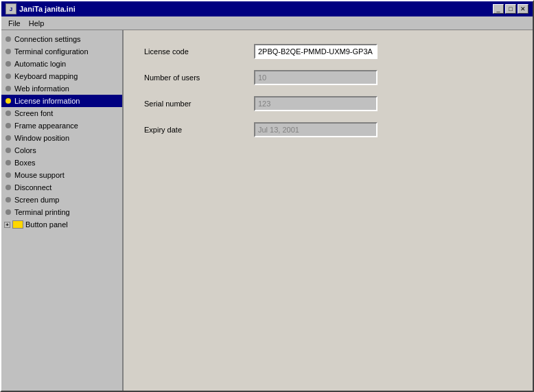 This screenshot has height=392, width=534. What do you see at coordinates (33, 187) in the screenshot?
I see `sidebar-label: Disconnect` at bounding box center [33, 187].